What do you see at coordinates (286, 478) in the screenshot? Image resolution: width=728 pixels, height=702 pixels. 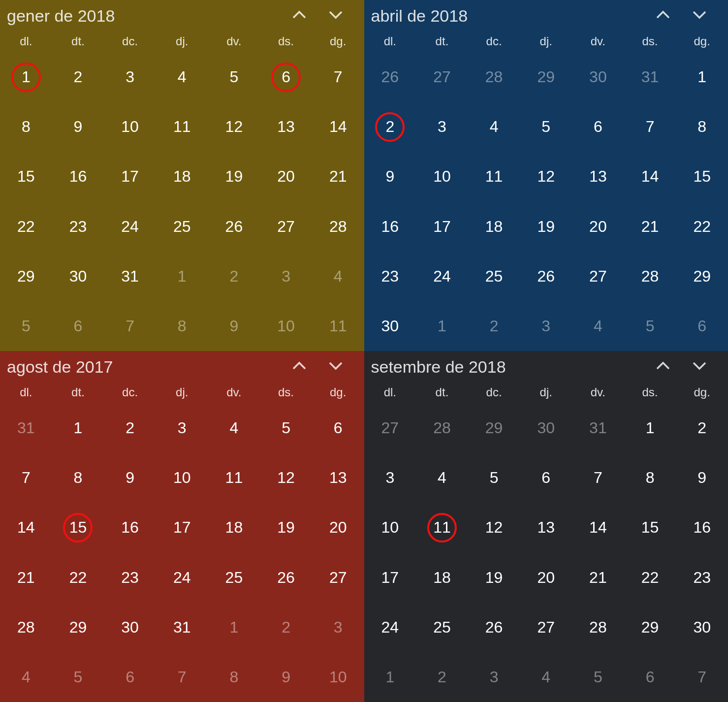 I see `day-cell: 12` at bounding box center [286, 478].